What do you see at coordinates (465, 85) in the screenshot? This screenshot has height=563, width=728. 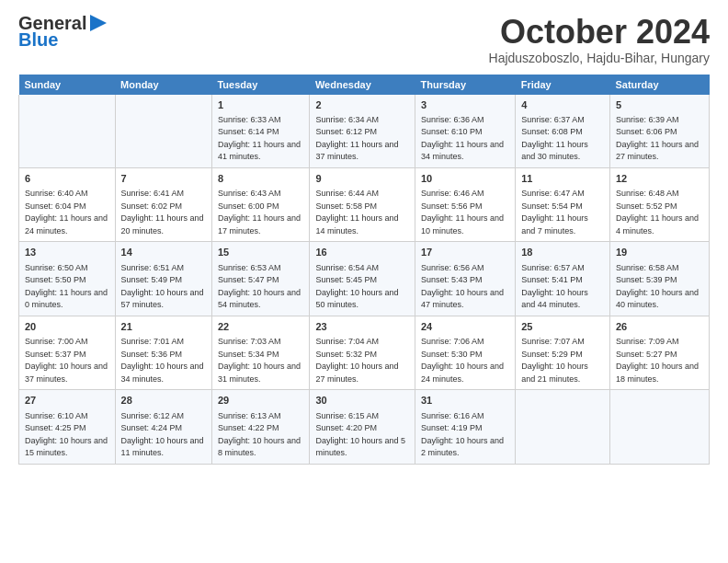 I see `weekday-header-thursday: Thursday` at bounding box center [465, 85].